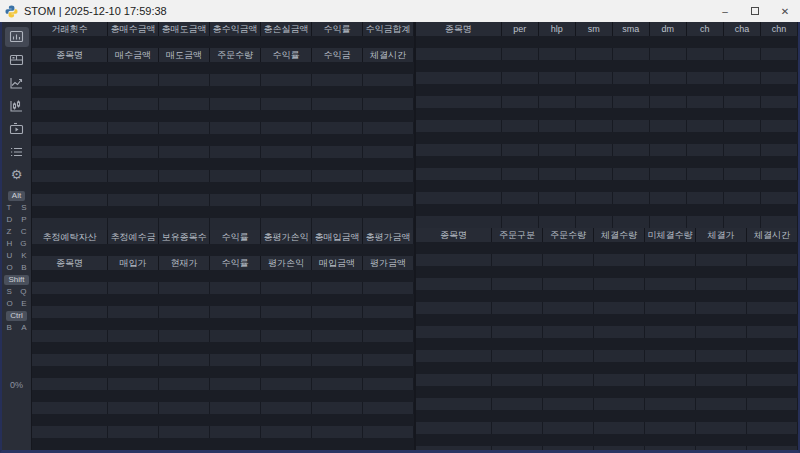  What do you see at coordinates (388, 263) in the screenshot?
I see `column-header-holdings-6: 평가금액` at bounding box center [388, 263].